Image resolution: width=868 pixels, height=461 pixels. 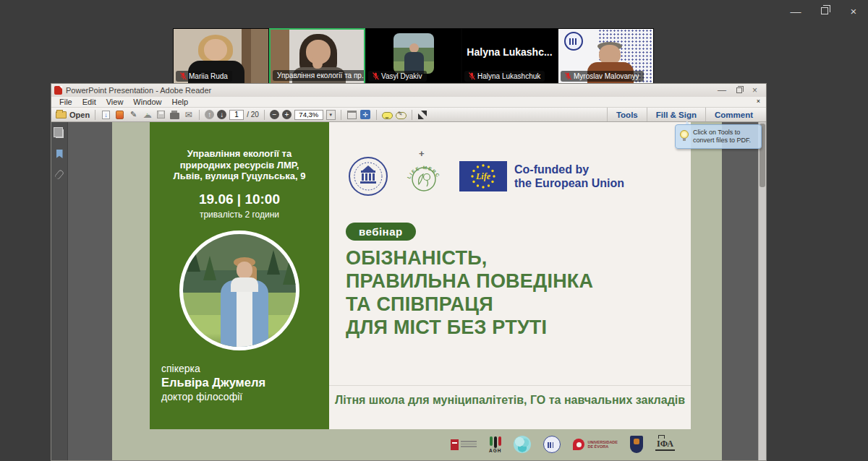 What do you see at coordinates (210, 114) in the screenshot?
I see `previous-page-button: ↑` at bounding box center [210, 114].